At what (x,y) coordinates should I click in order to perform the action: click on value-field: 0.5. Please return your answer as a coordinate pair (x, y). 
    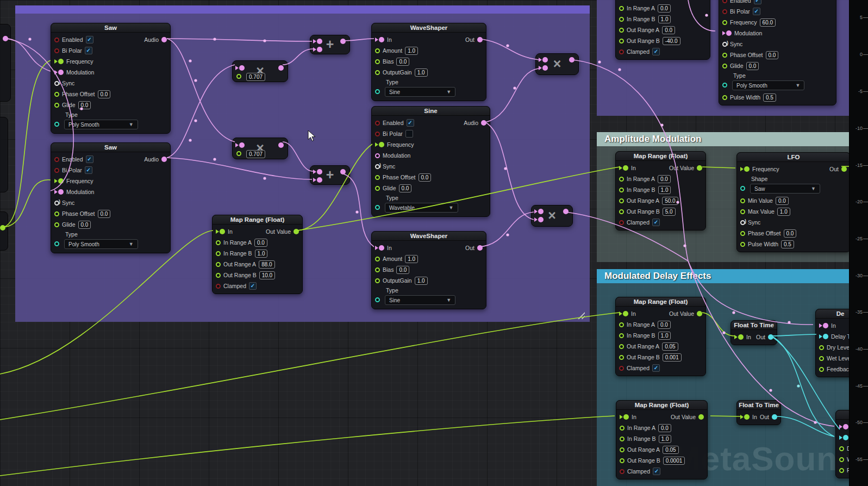
    Looking at the image, I should click on (770, 98).